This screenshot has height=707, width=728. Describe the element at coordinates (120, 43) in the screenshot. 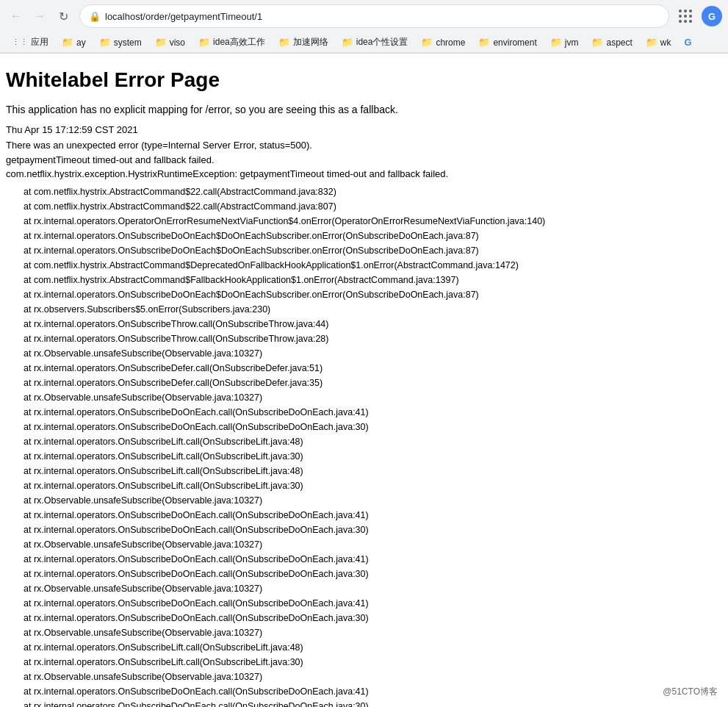

I see `bookmark-system: 📁 system` at that location.